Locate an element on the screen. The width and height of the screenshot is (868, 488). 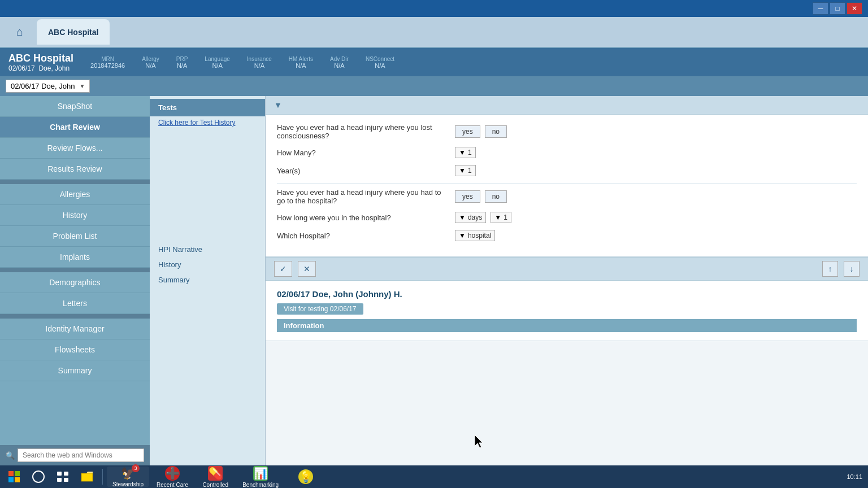
hospital-value: hospital is located at coordinates (479, 236).